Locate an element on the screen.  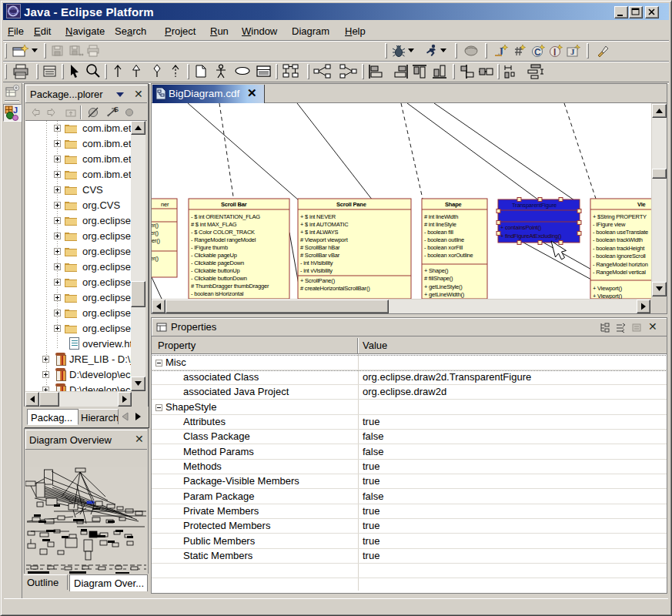
svg-text: - Clickable buttonUp is located at coordinates (216, 271).